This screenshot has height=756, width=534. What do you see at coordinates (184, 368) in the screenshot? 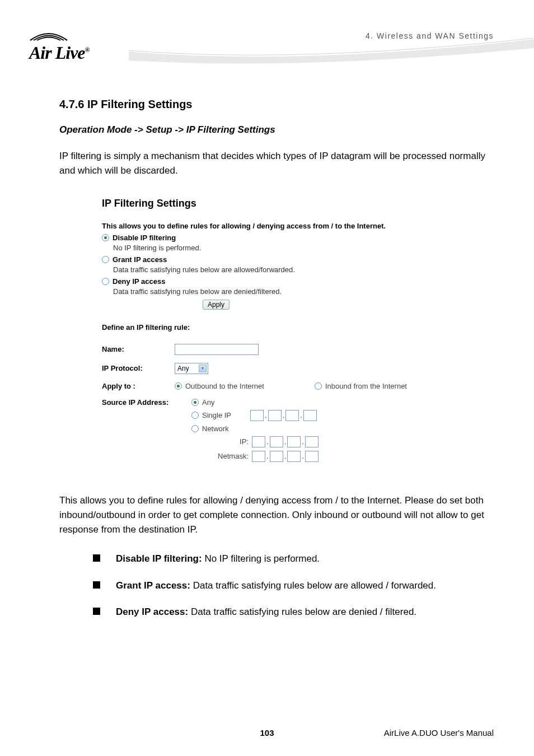
I see `protocol-value: Any` at bounding box center [184, 368].